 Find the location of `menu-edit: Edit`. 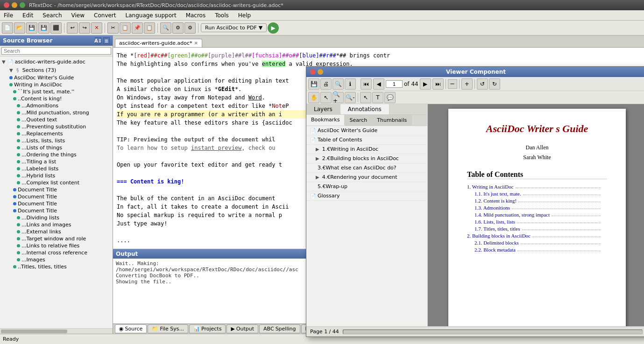

menu-edit: Edit is located at coordinates (28, 15).